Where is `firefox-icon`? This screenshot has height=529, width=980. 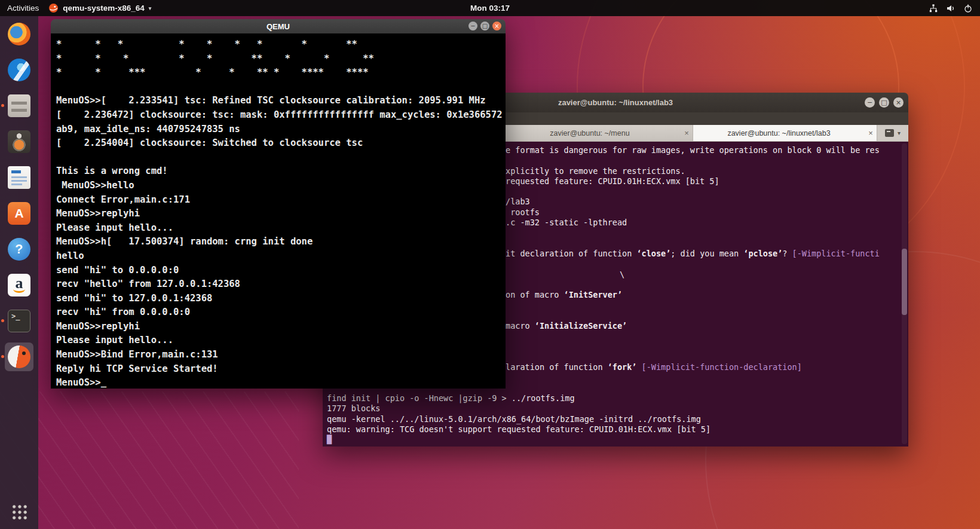
firefox-icon is located at coordinates (19, 34).